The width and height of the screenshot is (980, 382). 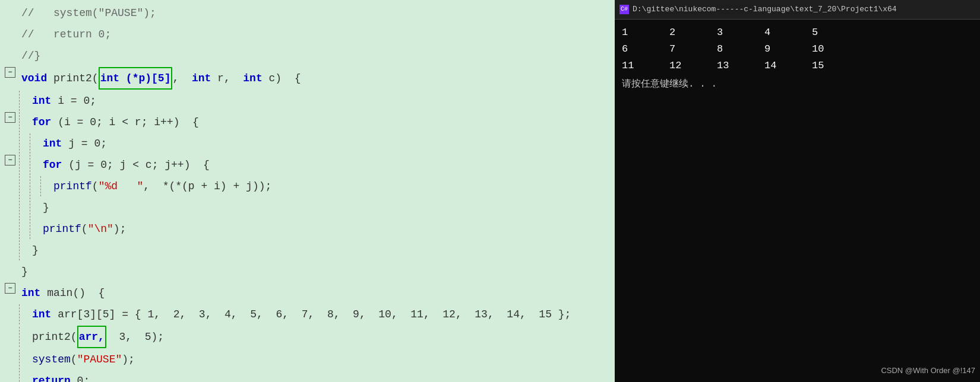 I want to click on code-content: // return 0;, so click(x=65, y=34).